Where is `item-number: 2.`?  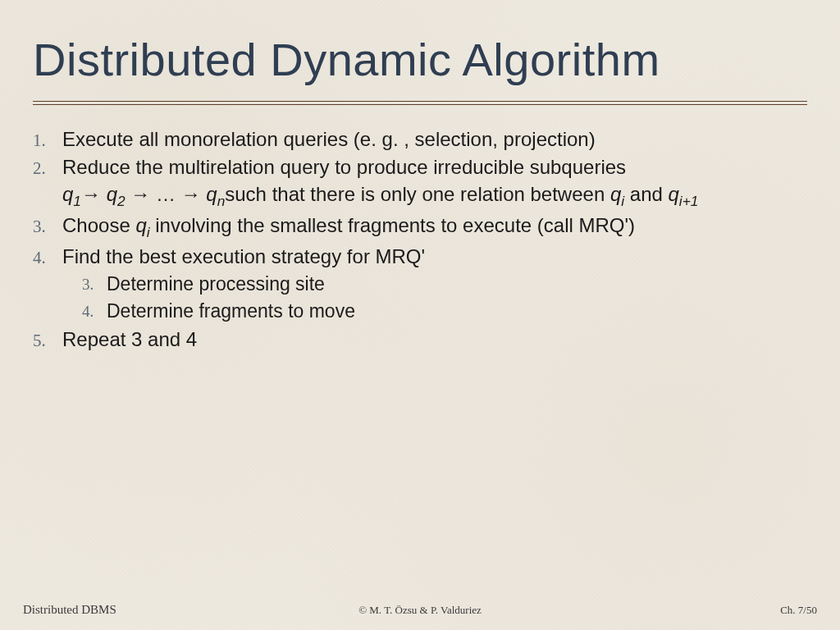 item-number: 2. is located at coordinates (48, 182).